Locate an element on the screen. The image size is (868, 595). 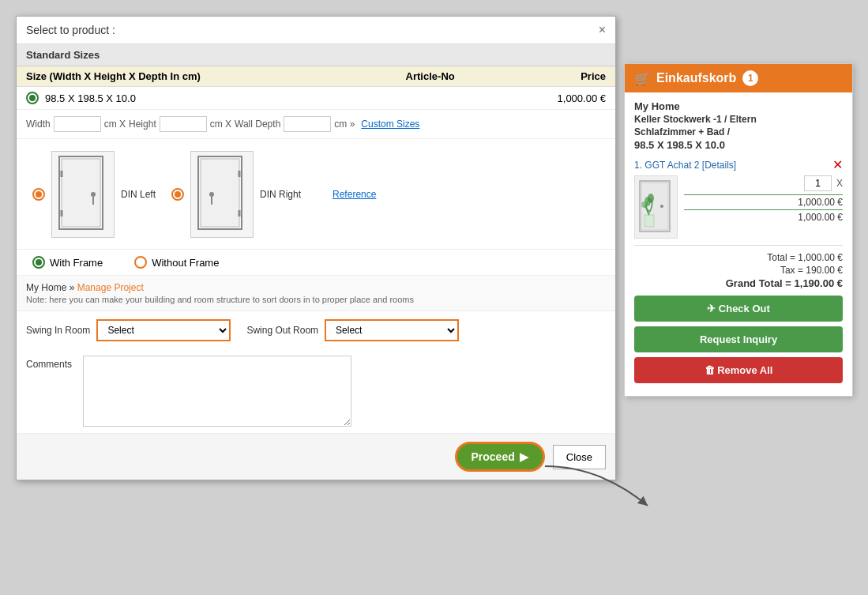
remove-all-button: 🗑 Remove All is located at coordinates (738, 370).